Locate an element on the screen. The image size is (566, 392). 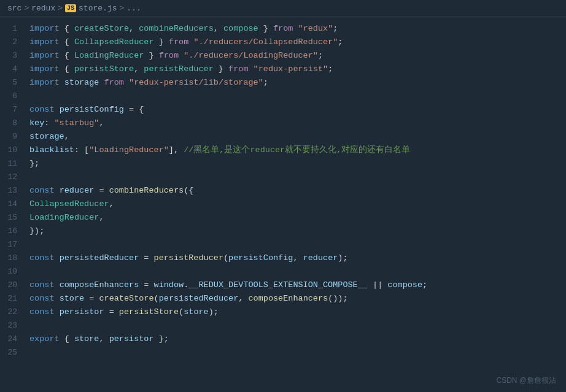
code-line: LoadingReducer, is located at coordinates (298, 218).